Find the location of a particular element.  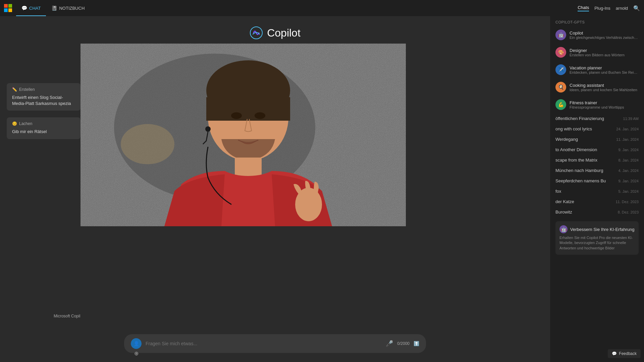

chat-history-date: 11:39 AM is located at coordinates (631, 119).